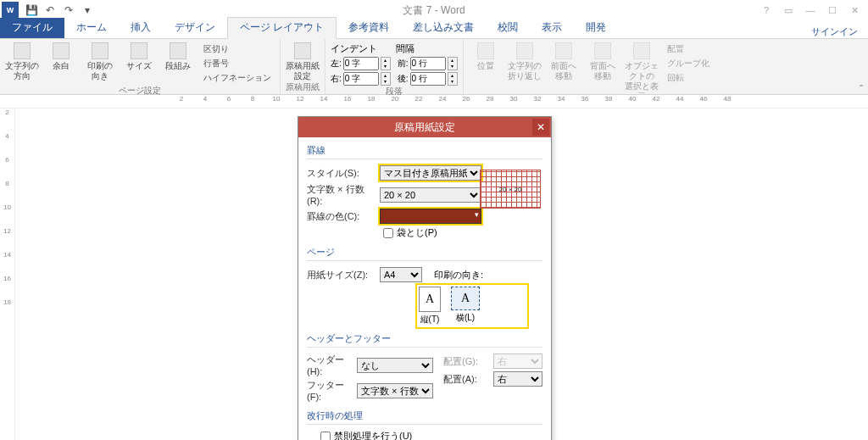 The height and width of the screenshot is (440, 868). What do you see at coordinates (7, 215) in the screenshot?
I see `ruler-v-tick: 10` at bounding box center [7, 215].